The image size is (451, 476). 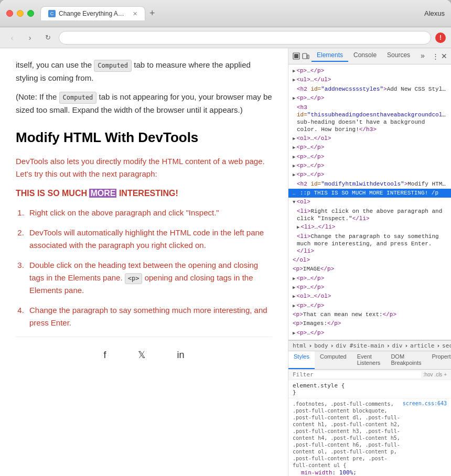 What do you see at coordinates (142, 355) in the screenshot?
I see `twitter-icon: 𝕏` at bounding box center [142, 355].